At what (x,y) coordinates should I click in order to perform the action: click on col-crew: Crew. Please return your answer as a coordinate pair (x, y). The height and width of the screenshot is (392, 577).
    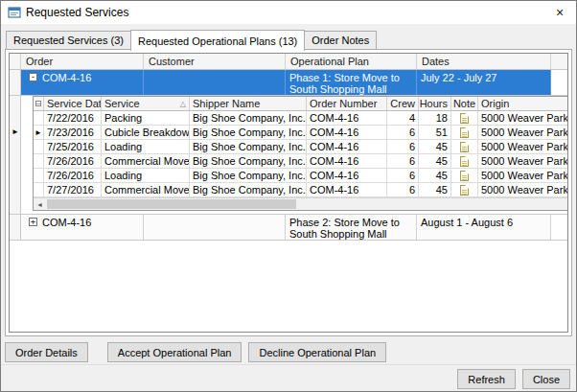
    Looking at the image, I should click on (403, 104).